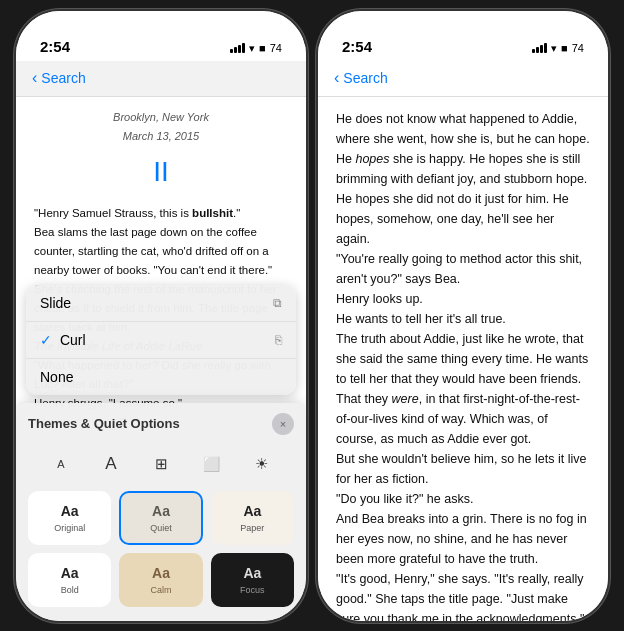  What do you see at coordinates (252, 573) in the screenshot?
I see `theme-focus-sample: Aa` at bounding box center [252, 573].